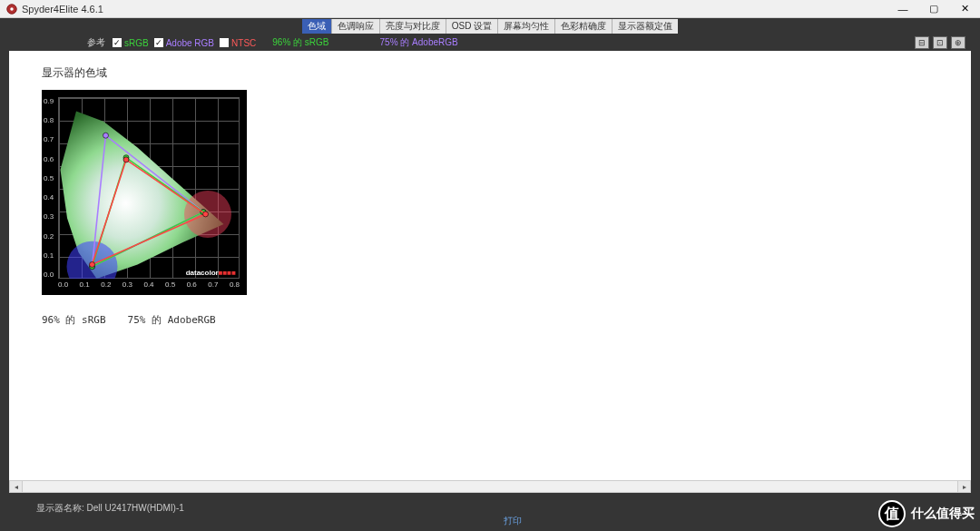 Image resolution: width=980 pixels, height=531 pixels. I want to click on tab-色彩精确度: 色彩精确度, so click(584, 26).